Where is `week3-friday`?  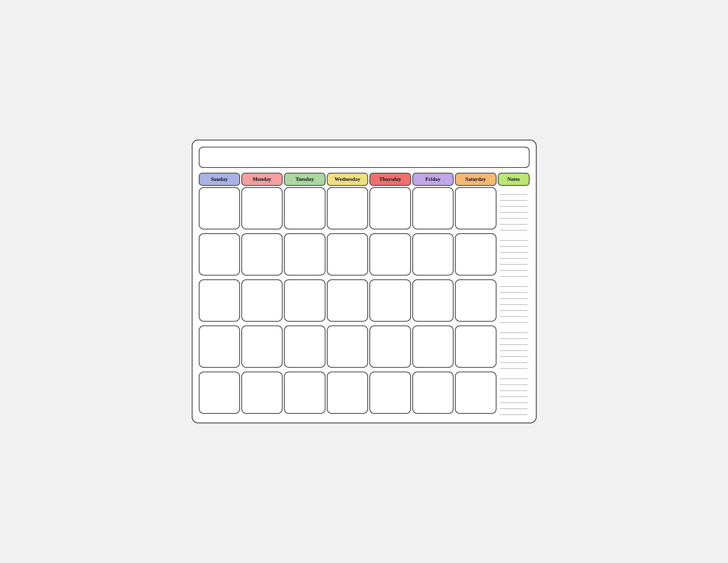
week3-friday is located at coordinates (433, 301).